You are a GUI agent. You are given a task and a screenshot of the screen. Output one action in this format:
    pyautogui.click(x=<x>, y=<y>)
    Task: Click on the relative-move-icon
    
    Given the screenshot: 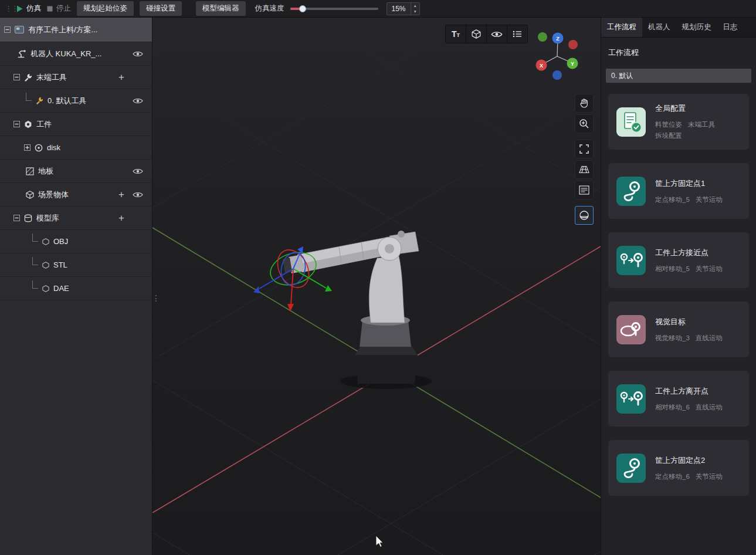 What is the action you would take?
    pyautogui.click(x=631, y=260)
    